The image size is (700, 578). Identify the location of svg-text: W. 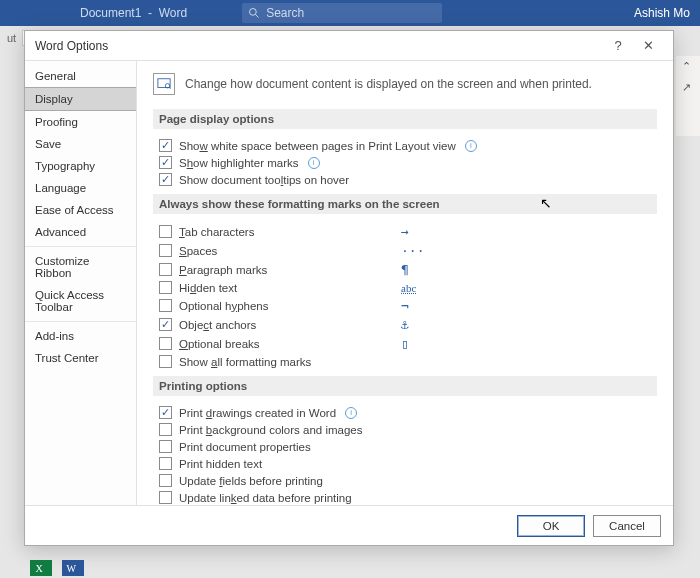
(72, 568).